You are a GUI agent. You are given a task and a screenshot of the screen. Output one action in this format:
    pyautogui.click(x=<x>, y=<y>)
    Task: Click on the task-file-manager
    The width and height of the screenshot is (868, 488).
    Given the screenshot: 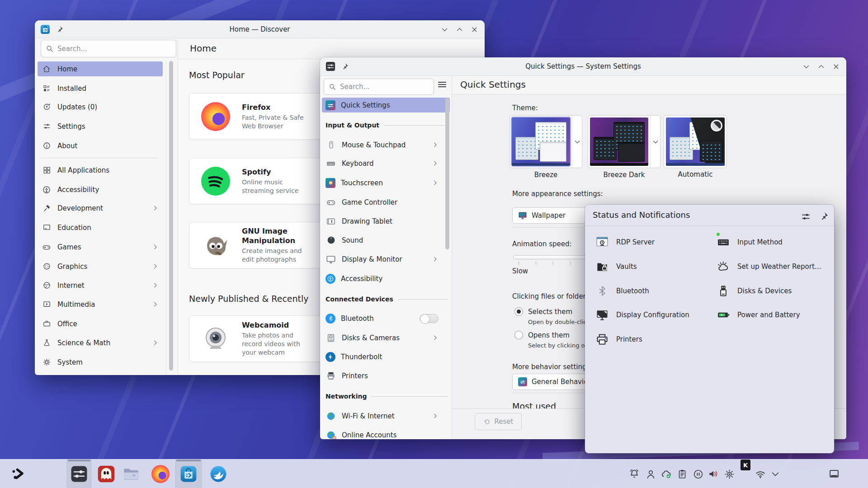 What is the action you would take?
    pyautogui.click(x=131, y=474)
    